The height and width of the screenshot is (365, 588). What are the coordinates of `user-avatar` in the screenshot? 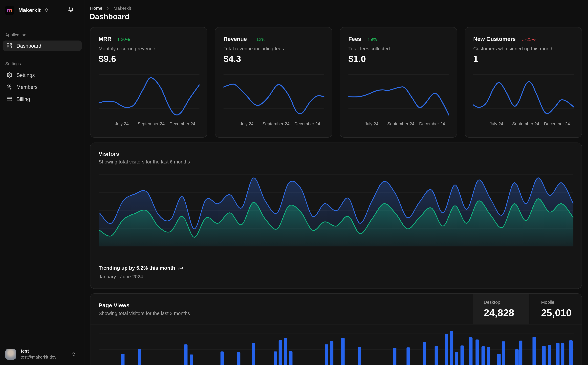 It's located at (11, 354).